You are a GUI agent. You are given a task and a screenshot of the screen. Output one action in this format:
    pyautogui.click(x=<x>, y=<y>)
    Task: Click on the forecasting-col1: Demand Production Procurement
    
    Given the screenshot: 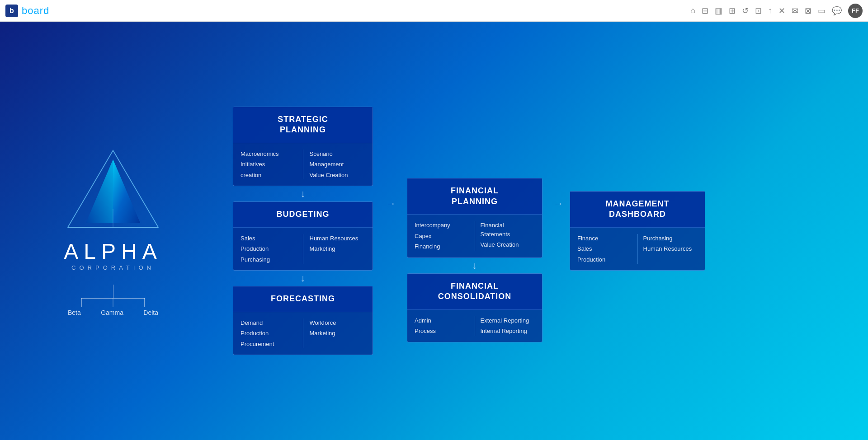 What is the action you would take?
    pyautogui.click(x=269, y=333)
    